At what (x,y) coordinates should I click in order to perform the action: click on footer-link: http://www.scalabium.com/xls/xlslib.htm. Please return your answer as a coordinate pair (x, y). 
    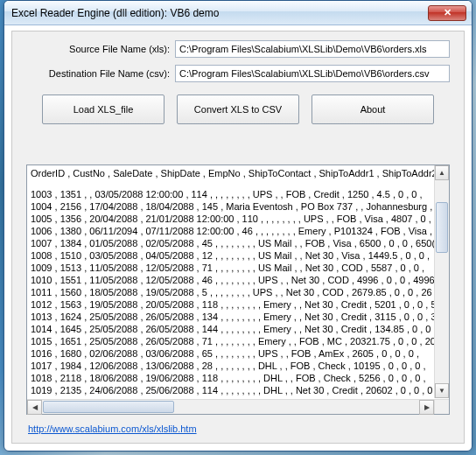
    Looking at the image, I should click on (112, 429).